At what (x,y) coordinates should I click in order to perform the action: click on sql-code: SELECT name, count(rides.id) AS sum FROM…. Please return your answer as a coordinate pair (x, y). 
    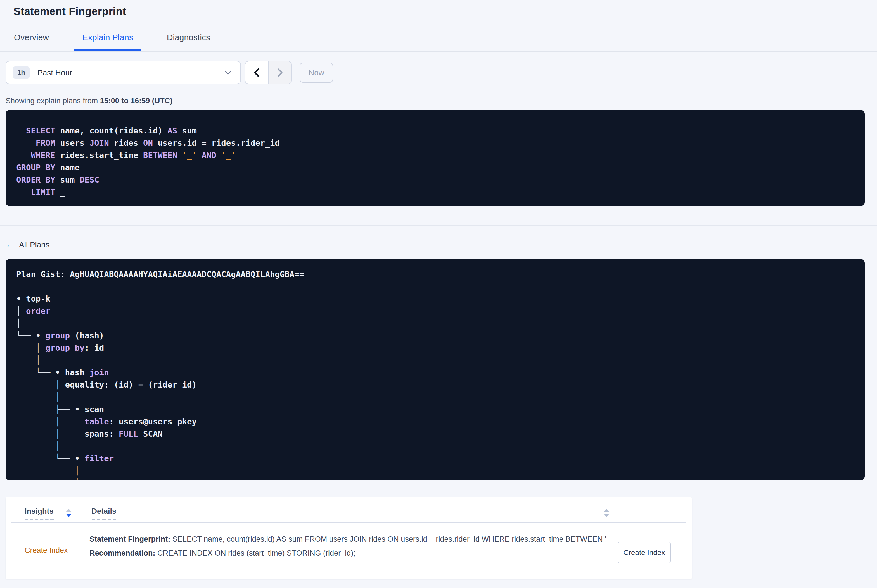
    Looking at the image, I should click on (441, 161).